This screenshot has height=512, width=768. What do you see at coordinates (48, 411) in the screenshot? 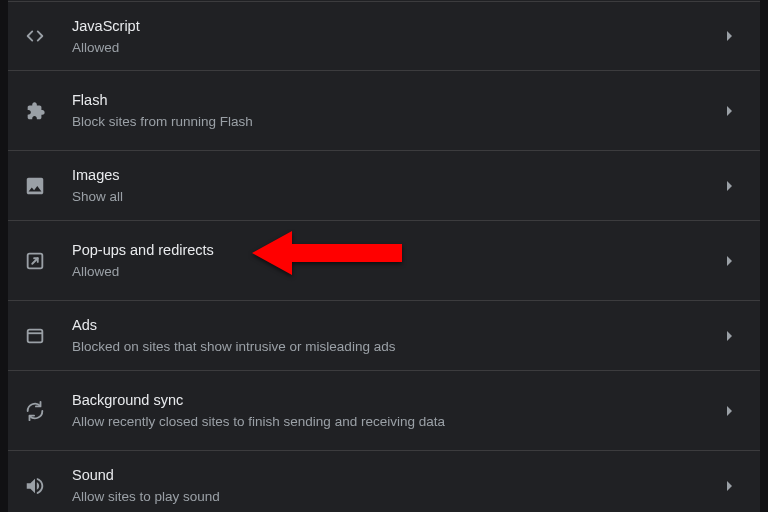
I see `sync-icon` at bounding box center [48, 411].